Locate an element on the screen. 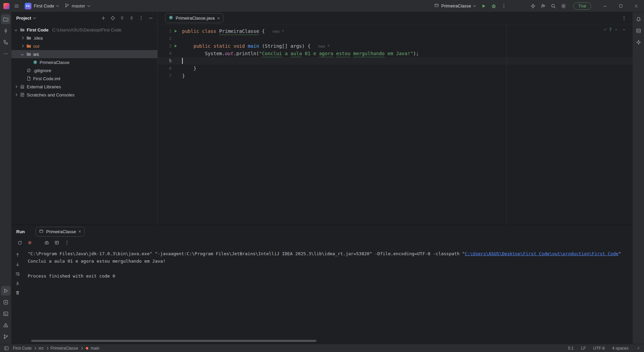  up-icon is located at coordinates (18, 255).